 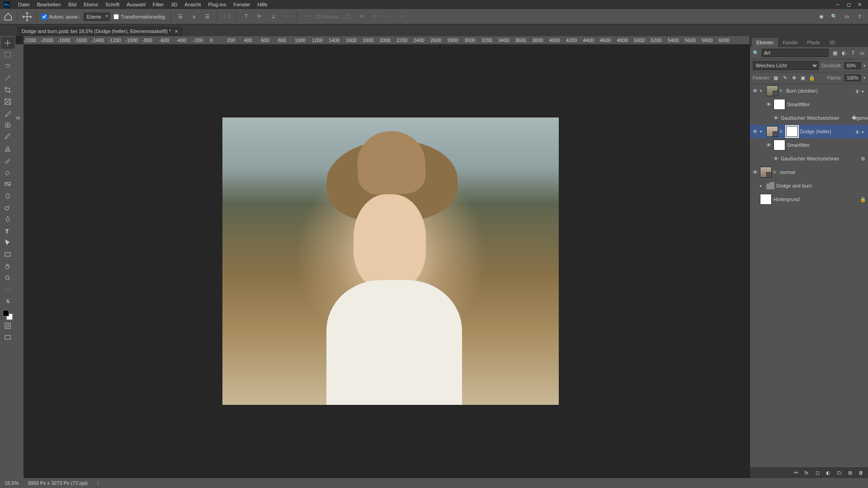 I want to click on blur-tool, so click(x=8, y=196).